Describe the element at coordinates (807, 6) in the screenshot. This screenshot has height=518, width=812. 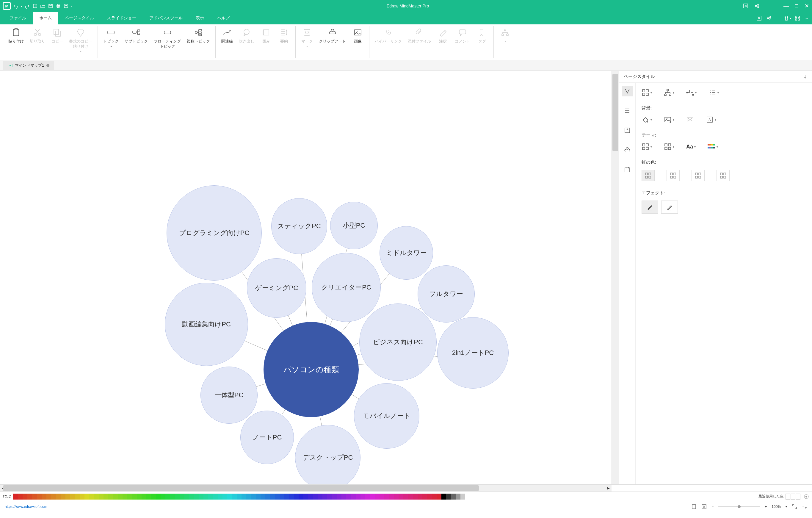
I see `close-icon: ✕` at that location.